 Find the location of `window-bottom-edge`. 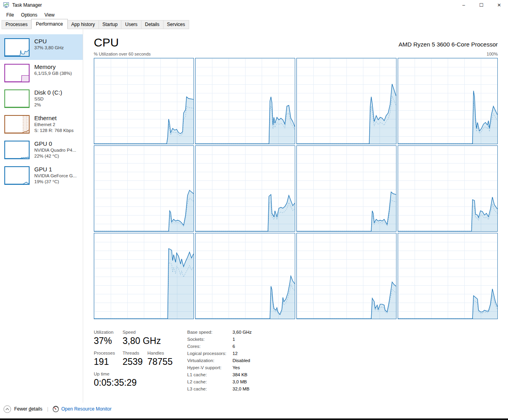

window-bottom-edge is located at coordinates (254, 419).